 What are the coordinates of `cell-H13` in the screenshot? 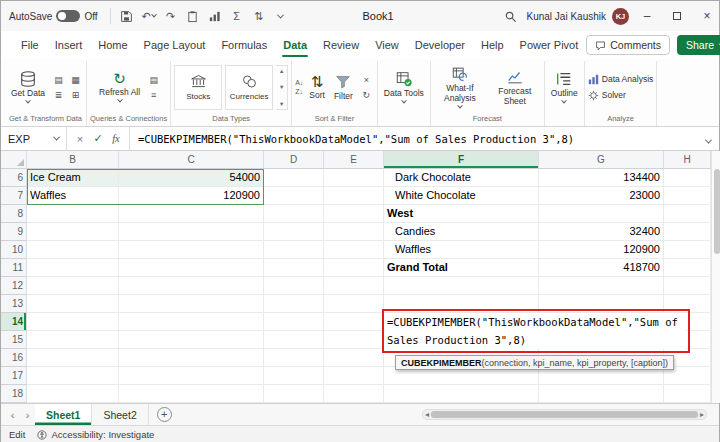 It's located at (688, 304).